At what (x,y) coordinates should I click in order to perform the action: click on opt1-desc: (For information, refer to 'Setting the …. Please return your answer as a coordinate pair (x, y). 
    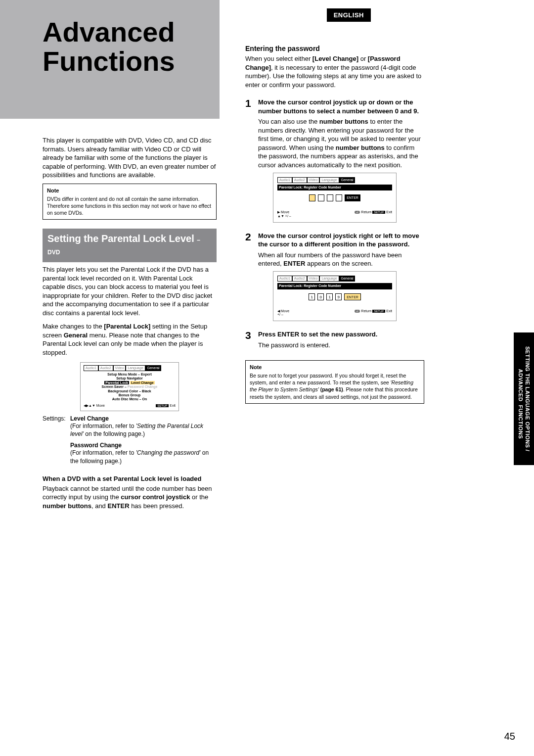
    Looking at the image, I should click on (143, 430).